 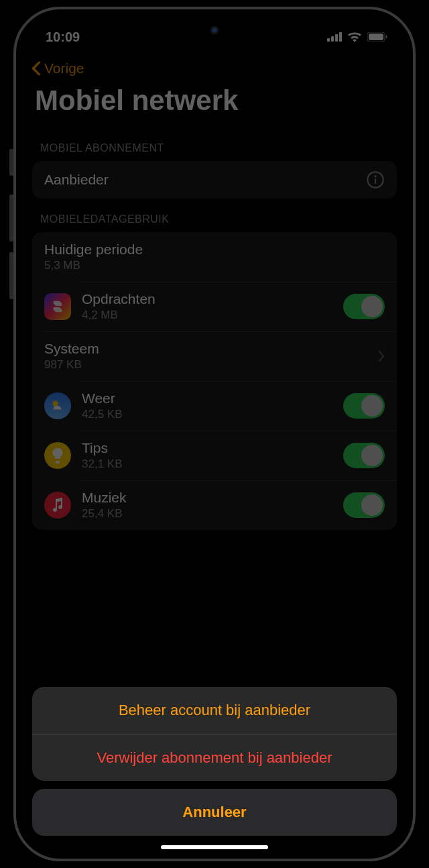 What do you see at coordinates (364, 406) in the screenshot?
I see `toggle-weather` at bounding box center [364, 406].